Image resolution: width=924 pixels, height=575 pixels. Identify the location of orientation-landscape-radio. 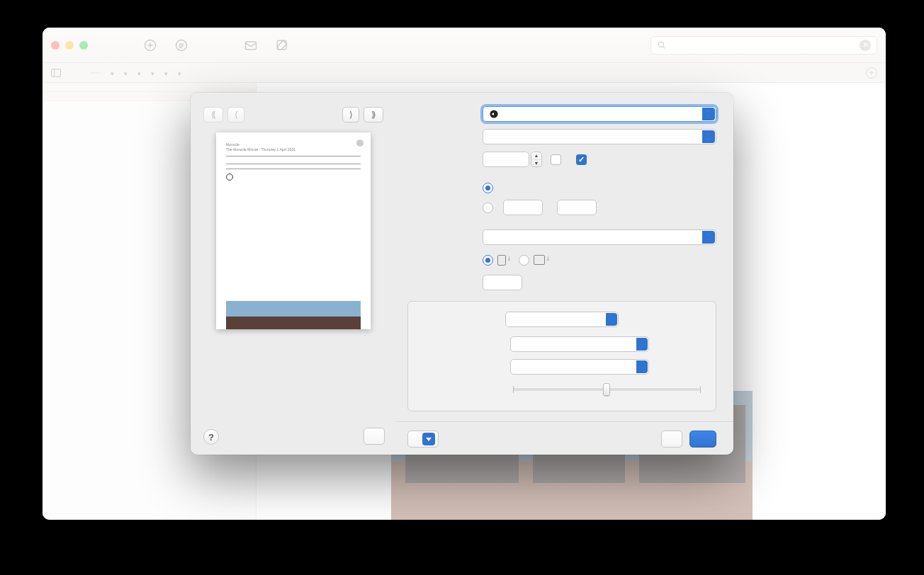
(524, 261).